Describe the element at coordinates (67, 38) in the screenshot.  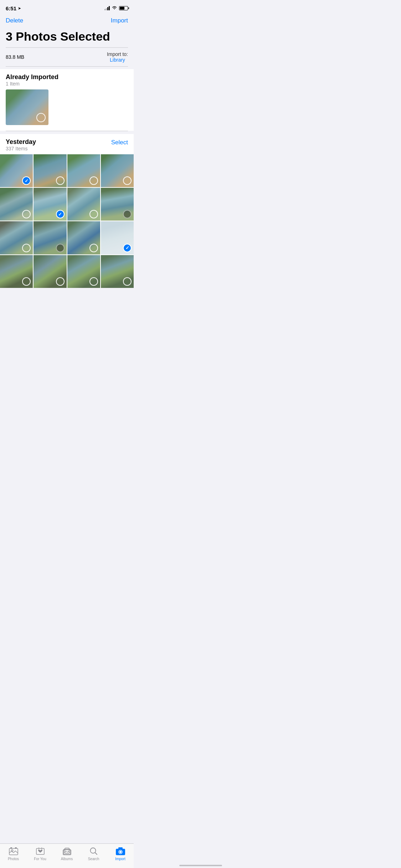
I see `page-title-section: 3 Photos Selected` at that location.